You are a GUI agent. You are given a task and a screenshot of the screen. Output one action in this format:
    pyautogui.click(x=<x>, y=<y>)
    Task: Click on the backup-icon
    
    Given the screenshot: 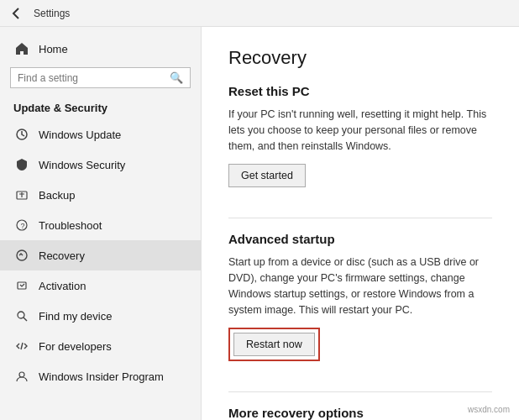 What is the action you would take?
    pyautogui.click(x=22, y=195)
    